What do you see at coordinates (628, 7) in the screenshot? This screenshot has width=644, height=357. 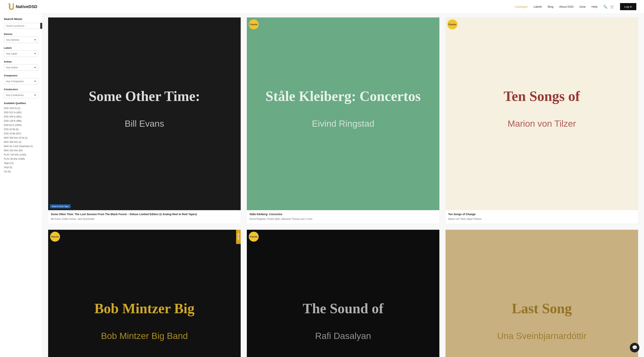 I see `login-button: Log in` at bounding box center [628, 7].